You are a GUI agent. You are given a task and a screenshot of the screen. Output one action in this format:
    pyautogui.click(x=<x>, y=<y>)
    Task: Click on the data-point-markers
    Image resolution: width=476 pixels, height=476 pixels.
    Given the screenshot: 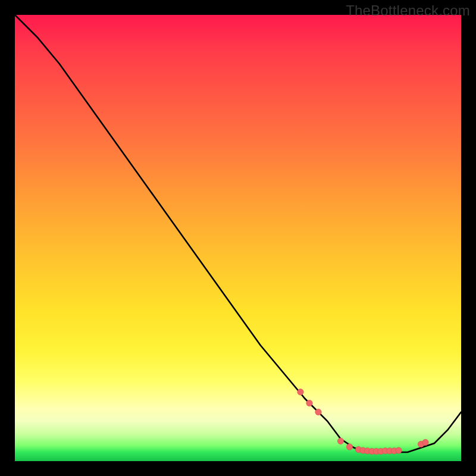 What is the action you would take?
    pyautogui.click(x=363, y=422)
    